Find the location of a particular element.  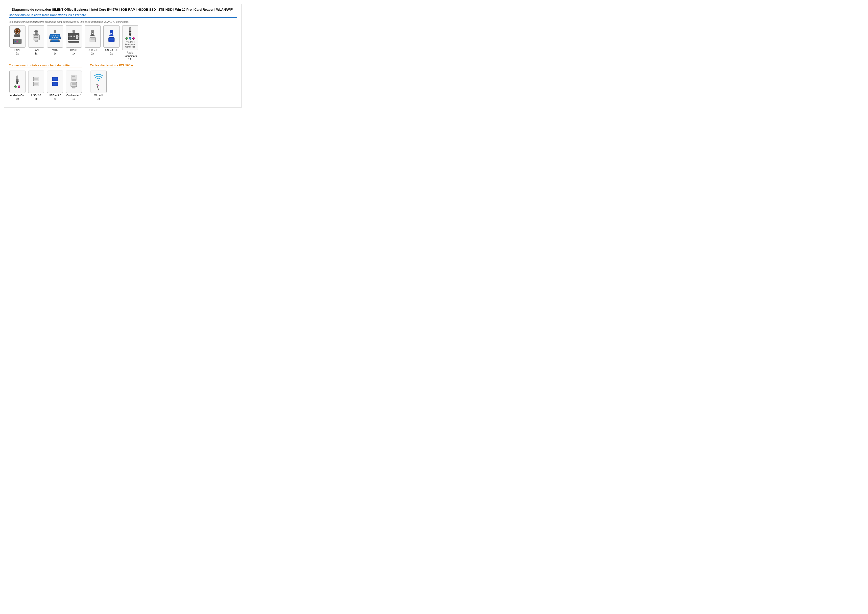

connector-audio-front: Audio In/Out1x is located at coordinates (17, 85).